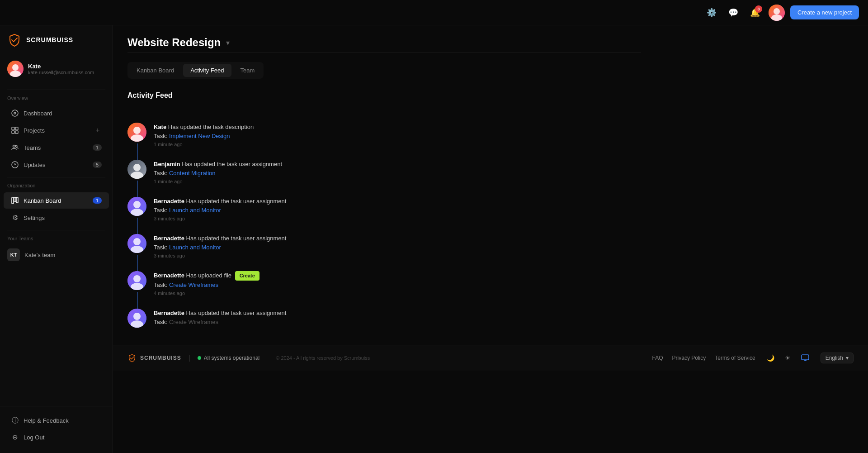 The width and height of the screenshot is (868, 453). Describe the element at coordinates (174, 43) in the screenshot. I see `project-title: Website Redesign` at that location.